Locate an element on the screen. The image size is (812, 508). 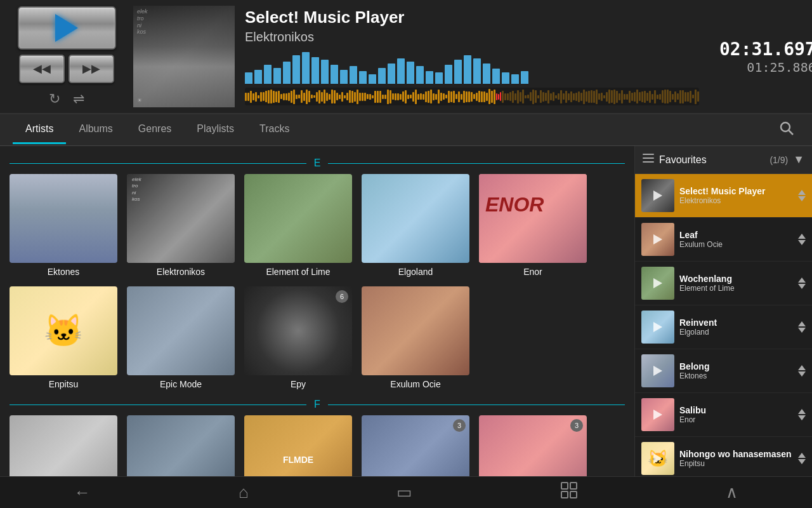
artist-label-ektones: Ektones is located at coordinates (63, 272).